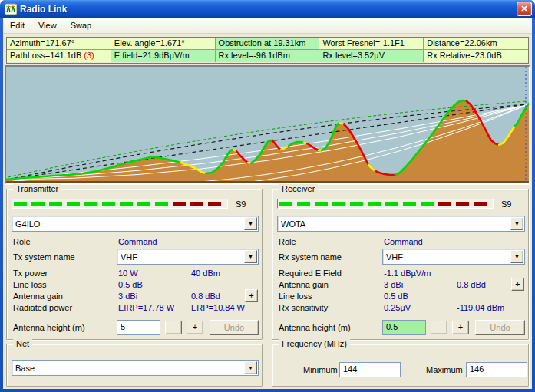  What do you see at coordinates (127, 296) in the screenshot?
I see `tx-gain-dbi: 3 dBi` at bounding box center [127, 296].